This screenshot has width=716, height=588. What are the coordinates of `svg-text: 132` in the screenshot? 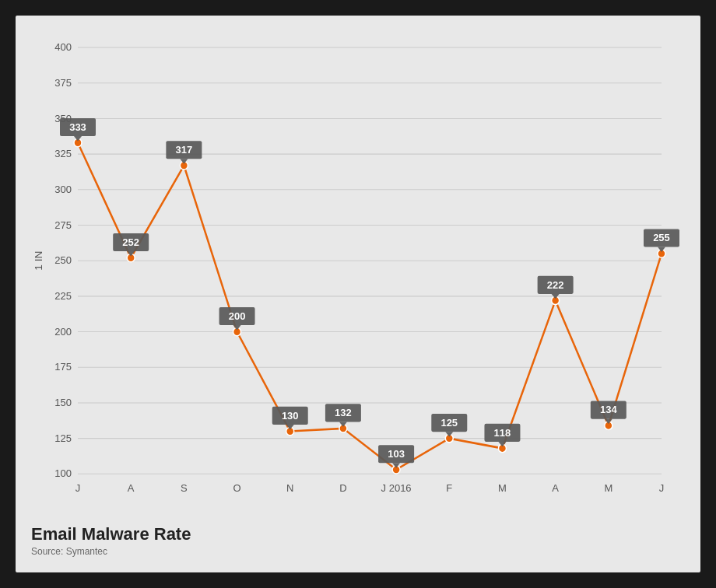 It's located at (343, 412).